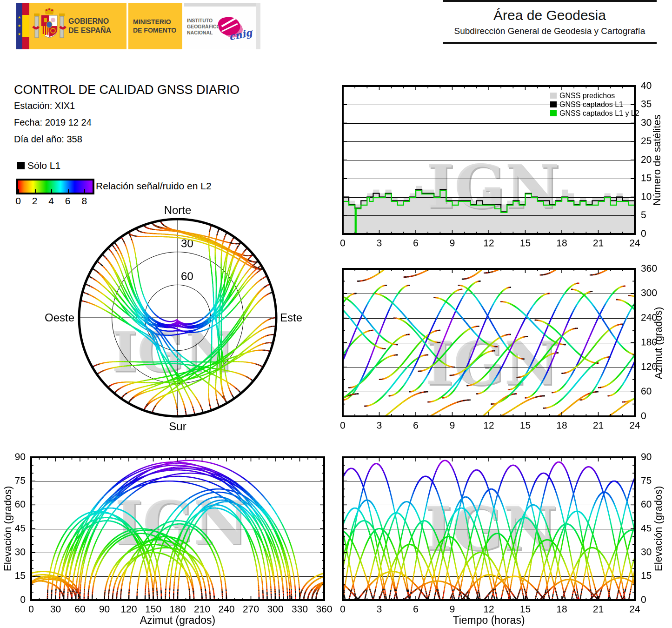 This screenshot has width=672, height=628. What do you see at coordinates (126, 90) in the screenshot?
I see `report-title: CONTROL DE CALIDAD GNSS DIARIO` at bounding box center [126, 90].